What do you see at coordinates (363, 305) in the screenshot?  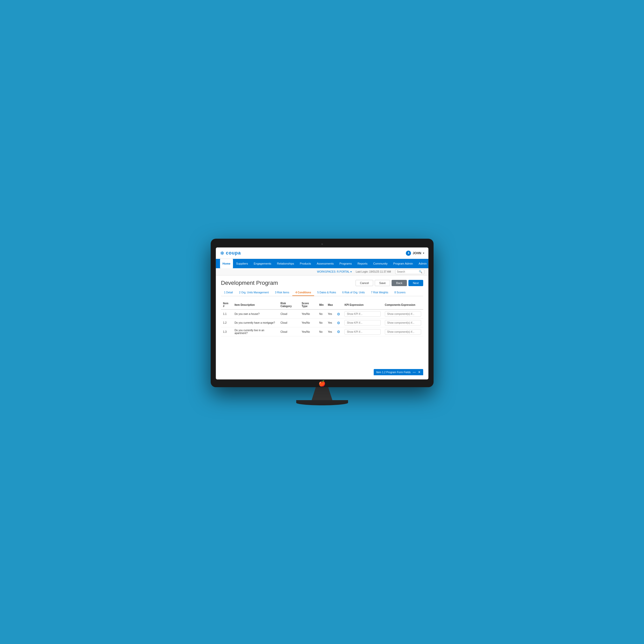 I see `col-header-kpi: KPI Expression` at bounding box center [363, 305].